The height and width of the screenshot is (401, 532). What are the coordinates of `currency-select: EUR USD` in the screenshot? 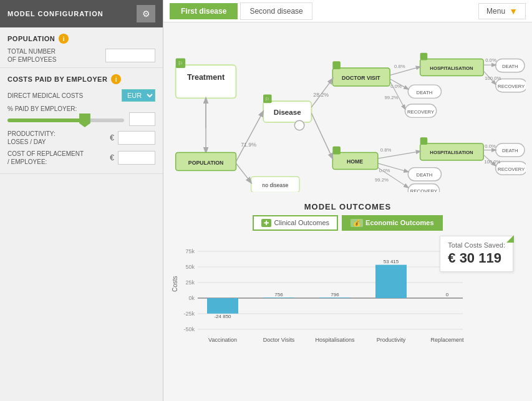 It's located at (138, 95).